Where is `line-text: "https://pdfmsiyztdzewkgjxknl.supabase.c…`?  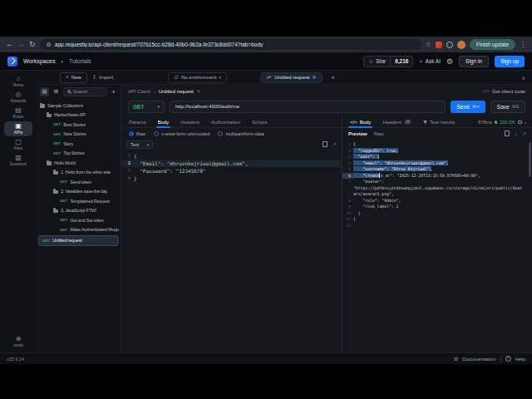 line-text: "https://pdfmsiyztdzewkgjxknl.supabase.c… is located at coordinates (437, 189).